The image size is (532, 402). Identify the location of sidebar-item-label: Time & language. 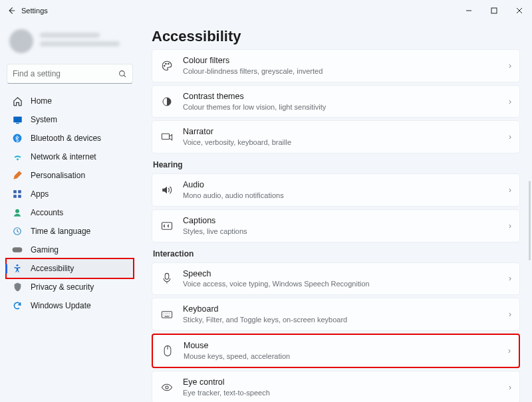
(61, 231).